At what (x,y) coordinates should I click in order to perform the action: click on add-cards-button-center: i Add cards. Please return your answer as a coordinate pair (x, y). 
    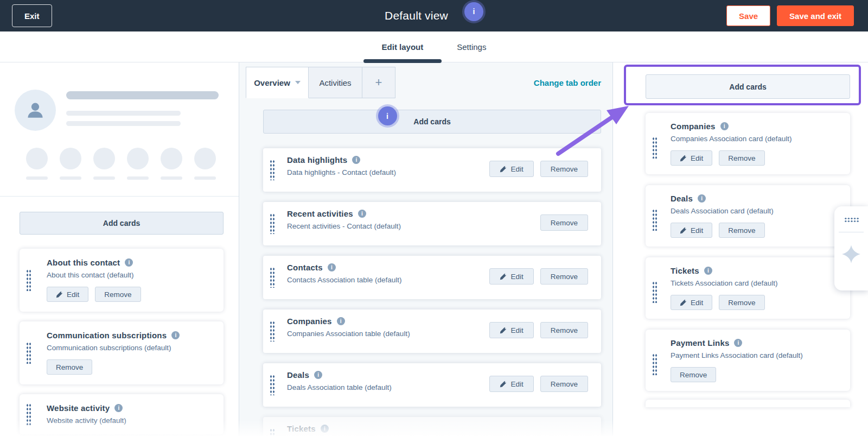
    Looking at the image, I should click on (432, 122).